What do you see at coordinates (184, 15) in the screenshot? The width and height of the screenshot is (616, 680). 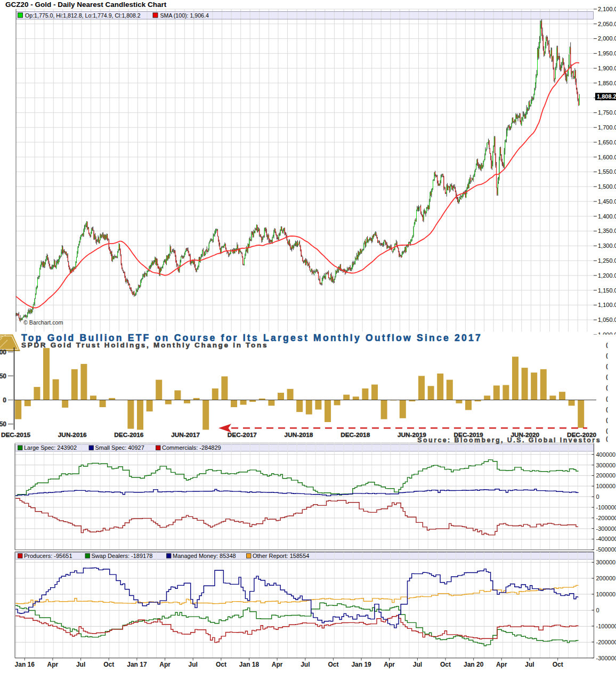 I see `svg-text: SMA (100): 1,906.4` at bounding box center [184, 15].